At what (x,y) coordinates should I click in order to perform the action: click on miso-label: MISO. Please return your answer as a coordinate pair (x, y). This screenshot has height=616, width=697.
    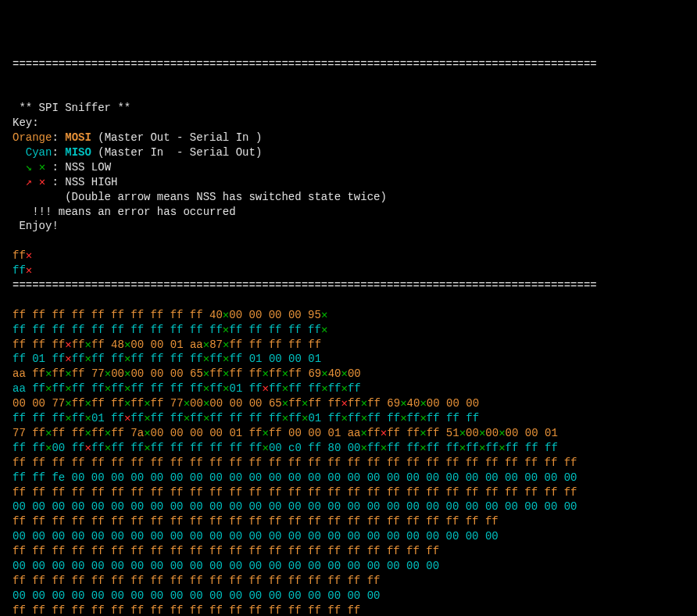
    Looking at the image, I should click on (78, 152).